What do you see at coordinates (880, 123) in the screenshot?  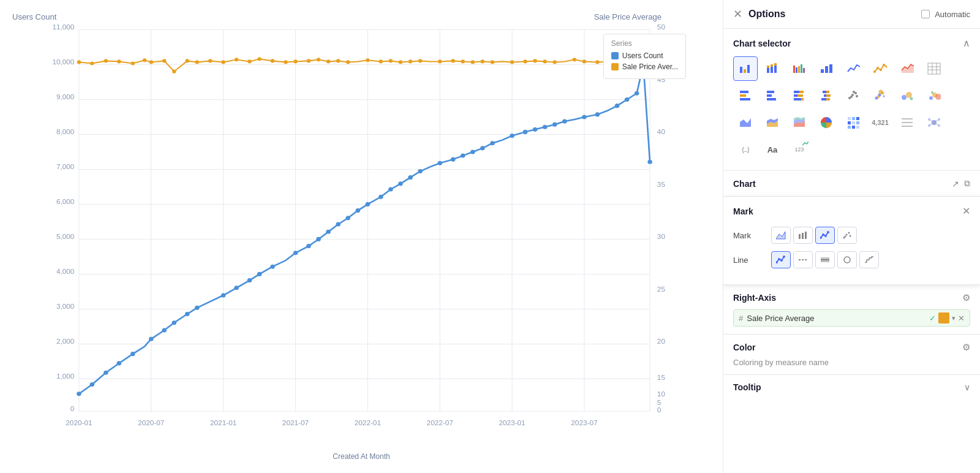 I see `chart-type-number: 4,321` at bounding box center [880, 123].